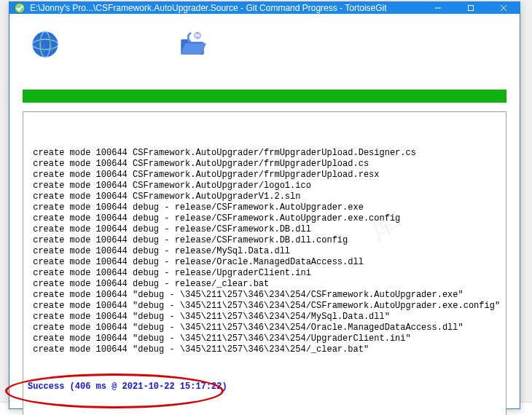  I want to click on maximize-button, so click(471, 8).